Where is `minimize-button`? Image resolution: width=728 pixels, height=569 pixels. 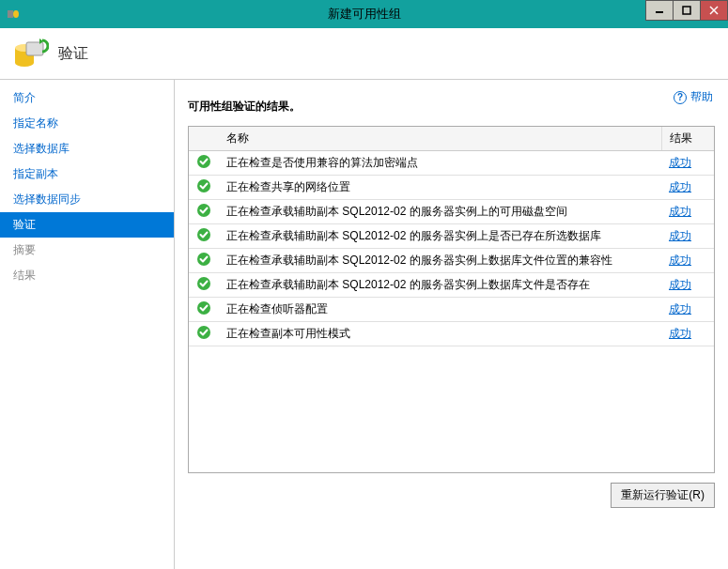 minimize-button is located at coordinates (659, 10).